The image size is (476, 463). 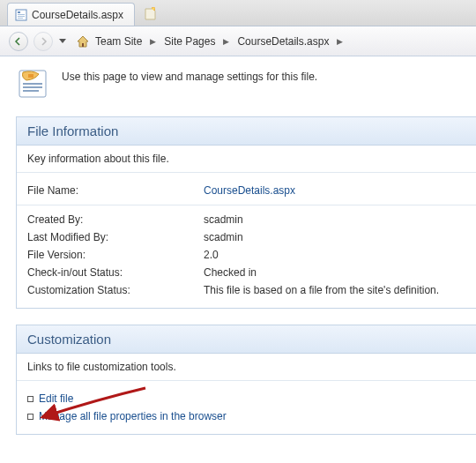 What do you see at coordinates (335, 255) in the screenshot?
I see `info-value: 2.0` at bounding box center [335, 255].